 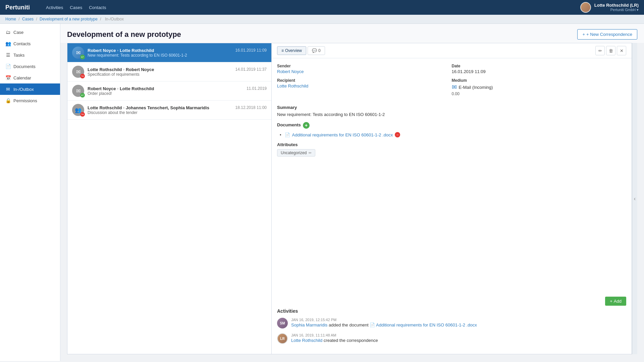 I want to click on corr-avatar-1: ✉ ↩, so click(x=78, y=53).